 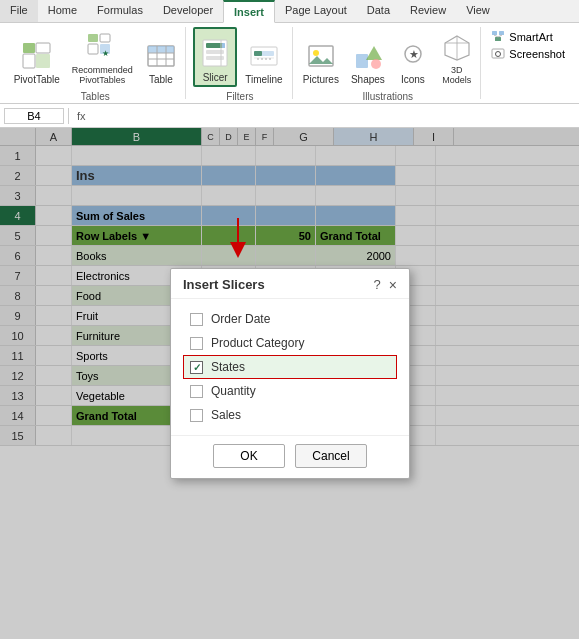 What do you see at coordinates (393, 285) in the screenshot?
I see `modal-close-button: ×` at bounding box center [393, 285].